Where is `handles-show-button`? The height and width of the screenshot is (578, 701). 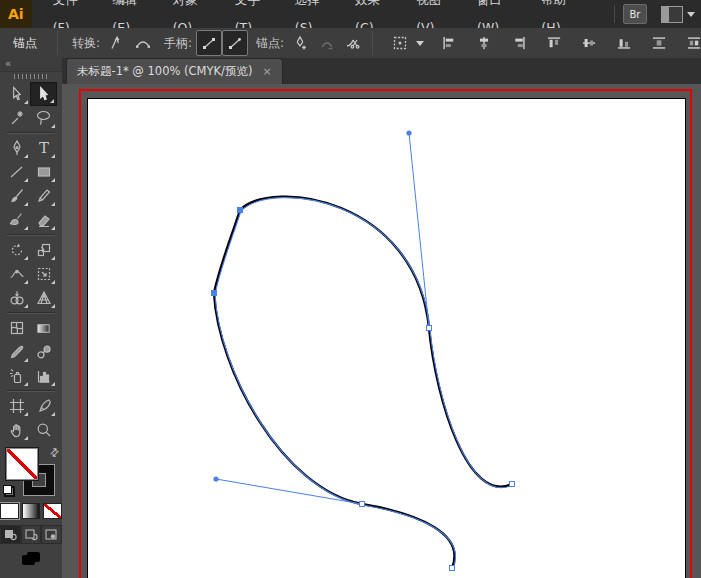
handles-show-button is located at coordinates (209, 43).